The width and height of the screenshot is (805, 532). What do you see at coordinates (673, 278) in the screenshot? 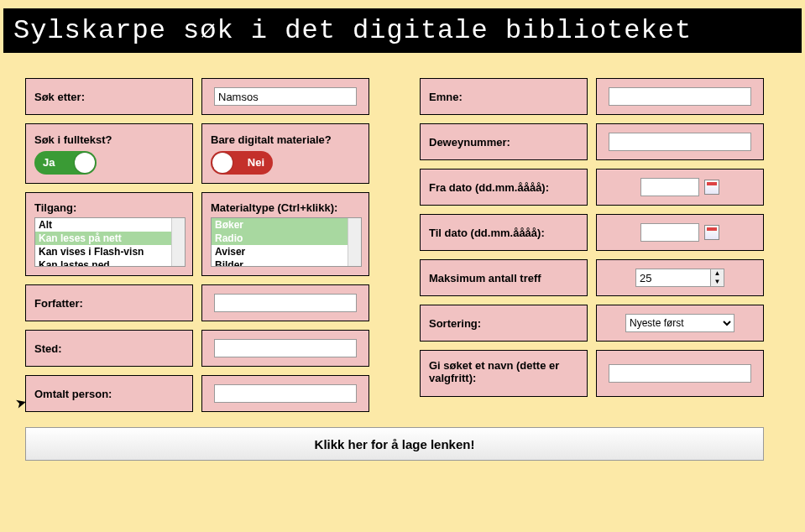
I see `input-maks` at bounding box center [673, 278].